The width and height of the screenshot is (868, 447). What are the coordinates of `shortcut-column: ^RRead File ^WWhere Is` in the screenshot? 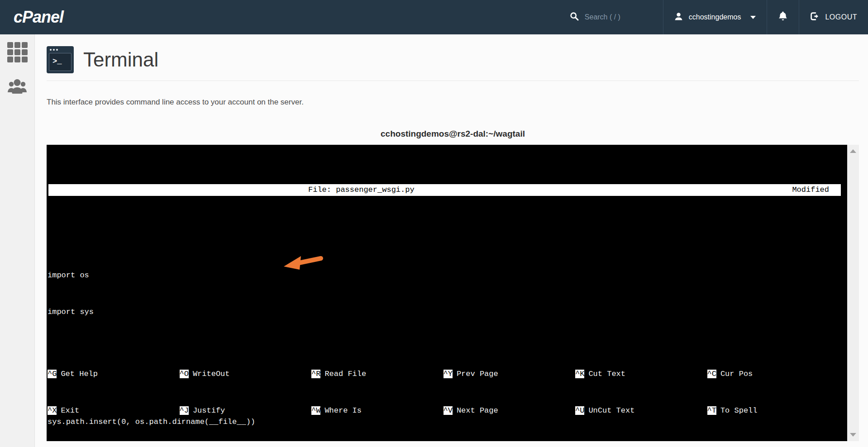 It's located at (377, 392).